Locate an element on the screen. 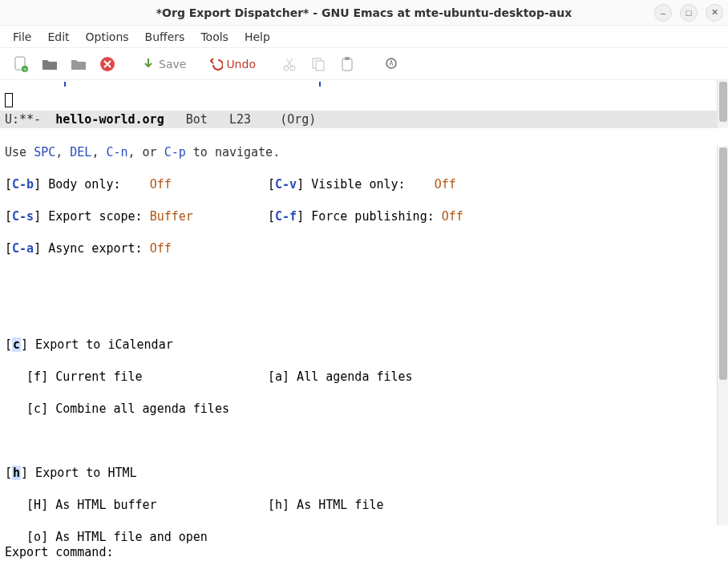 The image size is (728, 561). scrollbar-thumb is located at coordinates (723, 102).